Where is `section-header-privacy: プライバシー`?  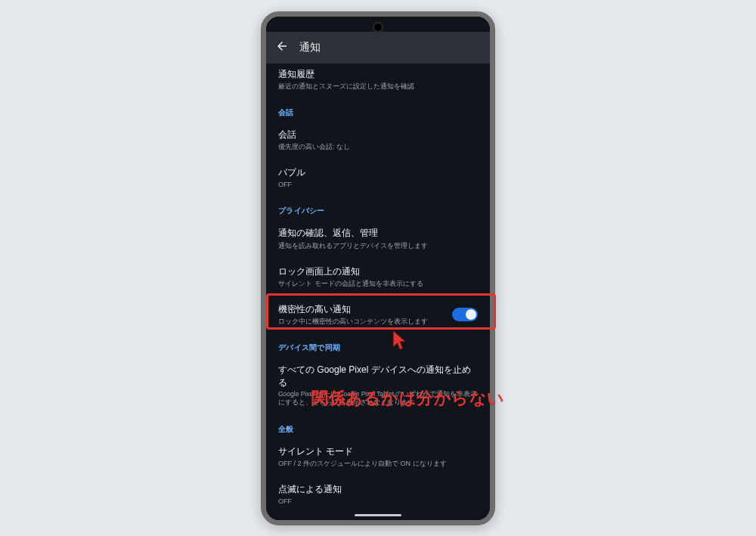 section-header-privacy: プライバシー is located at coordinates (378, 208).